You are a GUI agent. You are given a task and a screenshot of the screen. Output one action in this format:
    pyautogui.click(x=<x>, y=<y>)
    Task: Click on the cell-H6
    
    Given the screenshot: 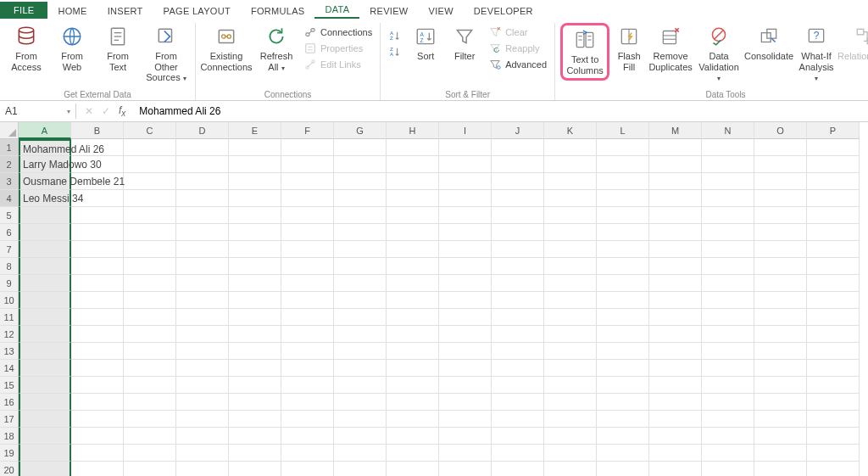 What is the action you would take?
    pyautogui.click(x=413, y=232)
    